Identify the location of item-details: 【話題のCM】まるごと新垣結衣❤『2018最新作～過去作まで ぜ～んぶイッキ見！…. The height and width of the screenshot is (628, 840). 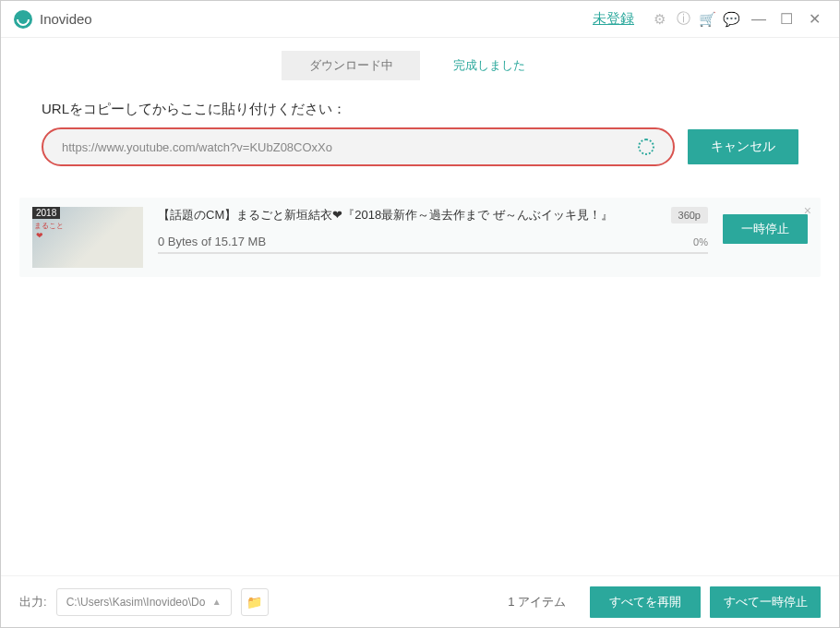
(433, 237).